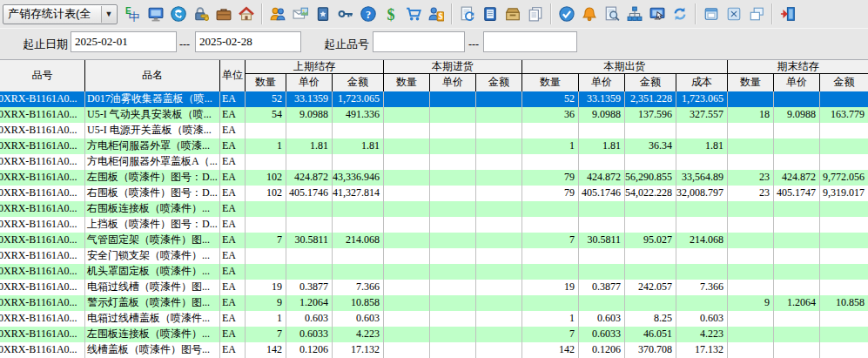 The width and height of the screenshot is (868, 358). What do you see at coordinates (750, 83) in the screenshot?
I see `sub-header-3-0: 数量` at bounding box center [750, 83].